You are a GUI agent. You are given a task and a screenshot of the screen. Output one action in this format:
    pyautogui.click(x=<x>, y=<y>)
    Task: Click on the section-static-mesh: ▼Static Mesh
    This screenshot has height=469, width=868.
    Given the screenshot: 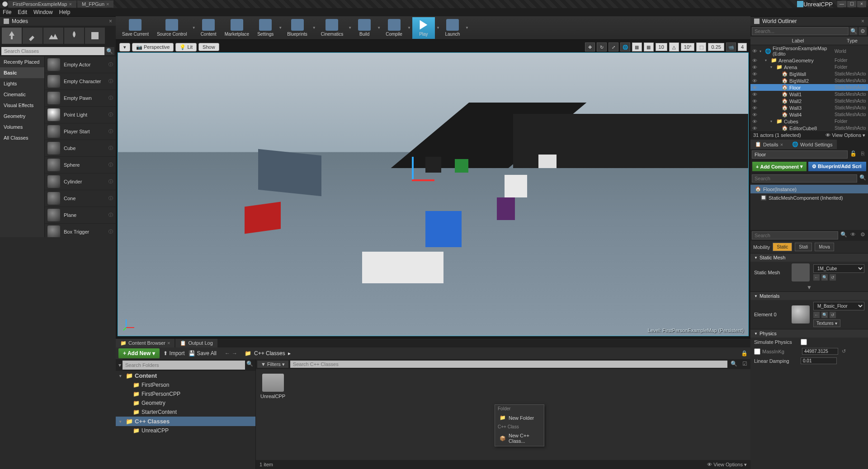 What is the action you would take?
    pyautogui.click(x=809, y=258)
    